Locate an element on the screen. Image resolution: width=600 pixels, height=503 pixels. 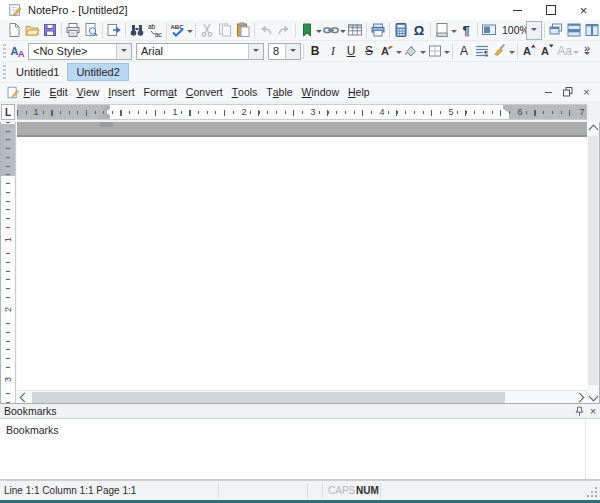
horizontal-scrollbar is located at coordinates (302, 396).